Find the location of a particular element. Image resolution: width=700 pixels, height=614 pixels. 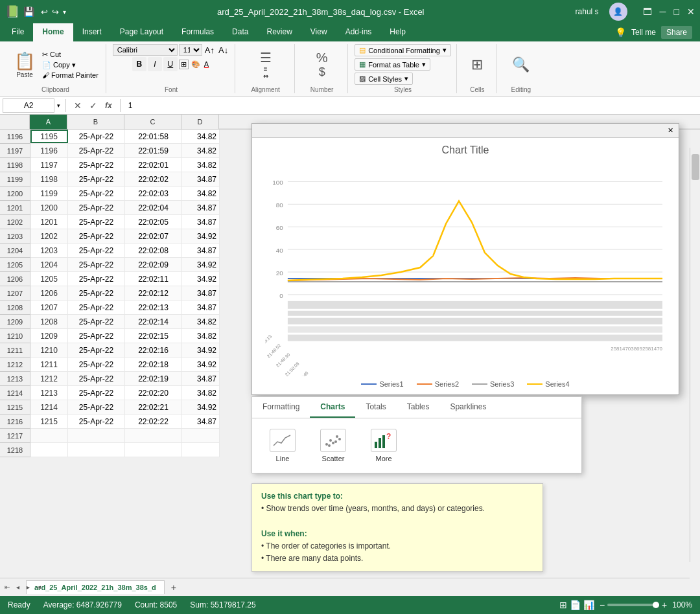

tab-formulas: Formulas is located at coordinates (198, 32).